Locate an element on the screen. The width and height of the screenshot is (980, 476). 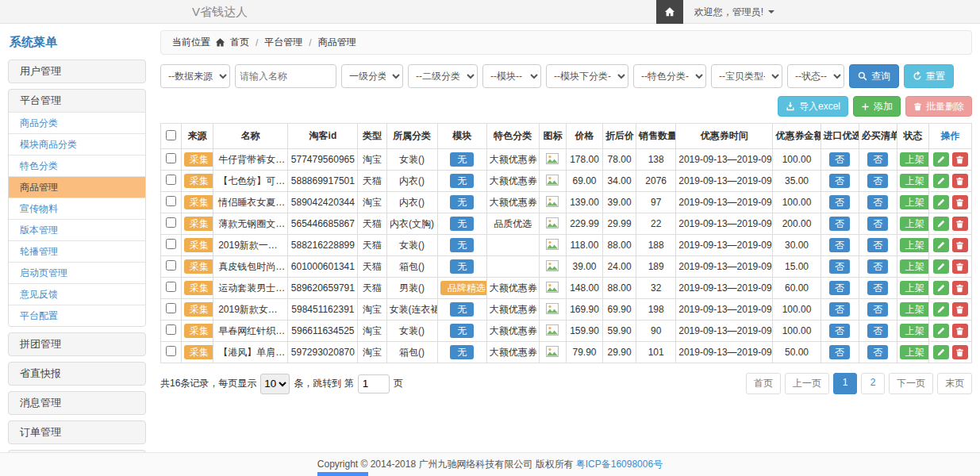
per-page-select: 10 is located at coordinates (275, 384).